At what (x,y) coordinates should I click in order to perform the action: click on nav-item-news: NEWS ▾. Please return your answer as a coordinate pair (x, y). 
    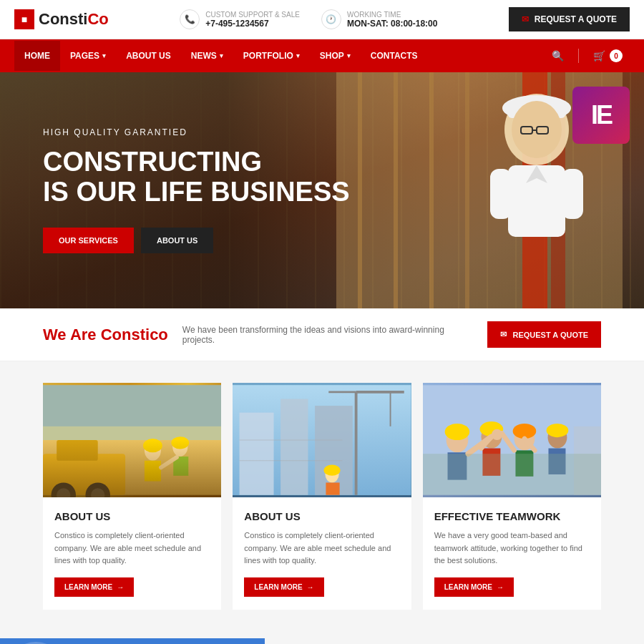
    Looking at the image, I should click on (208, 56).